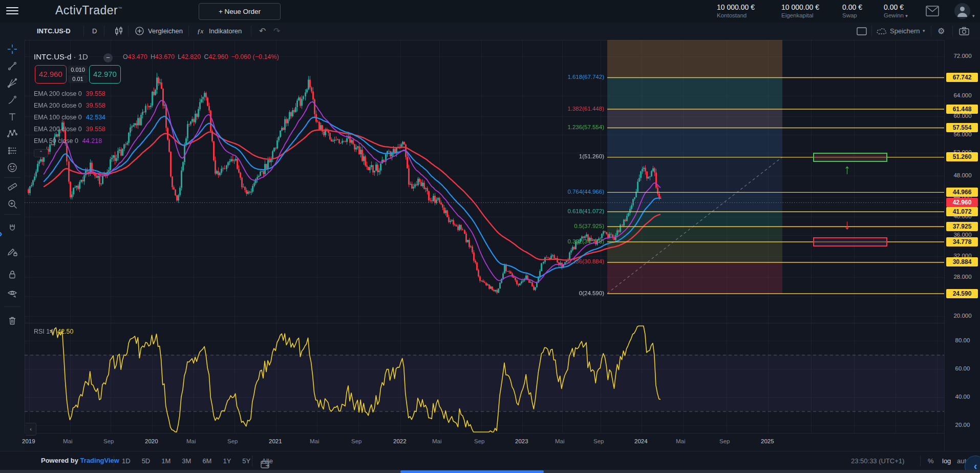  I want to click on sell-bid-button: 42.960, so click(51, 74).